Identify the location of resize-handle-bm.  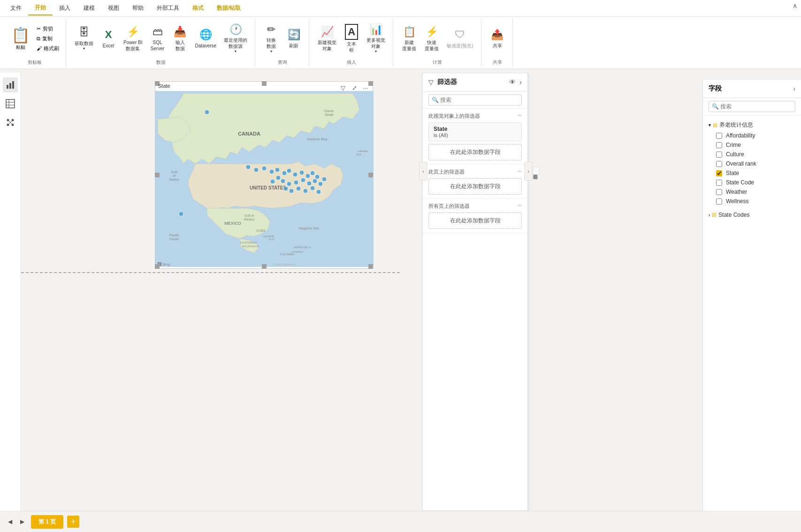
(264, 266).